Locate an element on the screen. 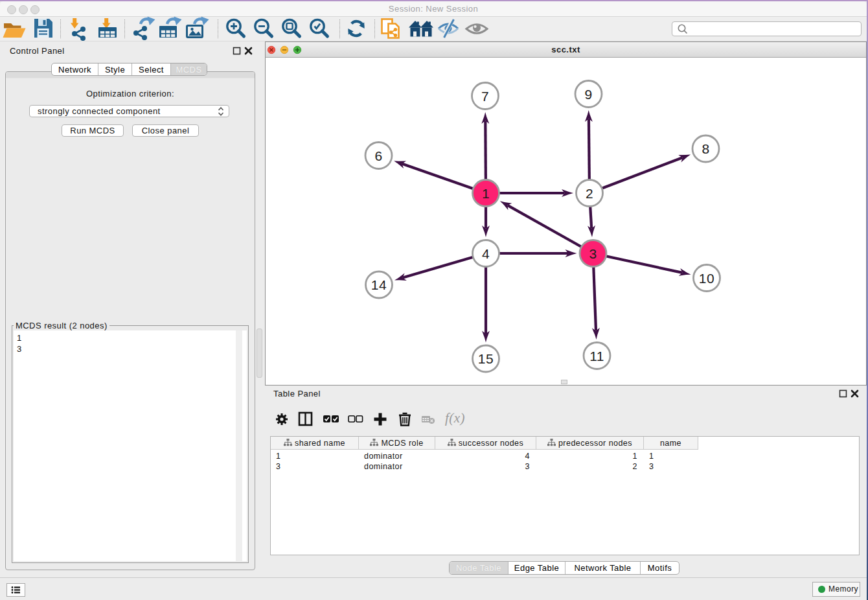 The width and height of the screenshot is (868, 600). svg-text: 4 is located at coordinates (486, 254).